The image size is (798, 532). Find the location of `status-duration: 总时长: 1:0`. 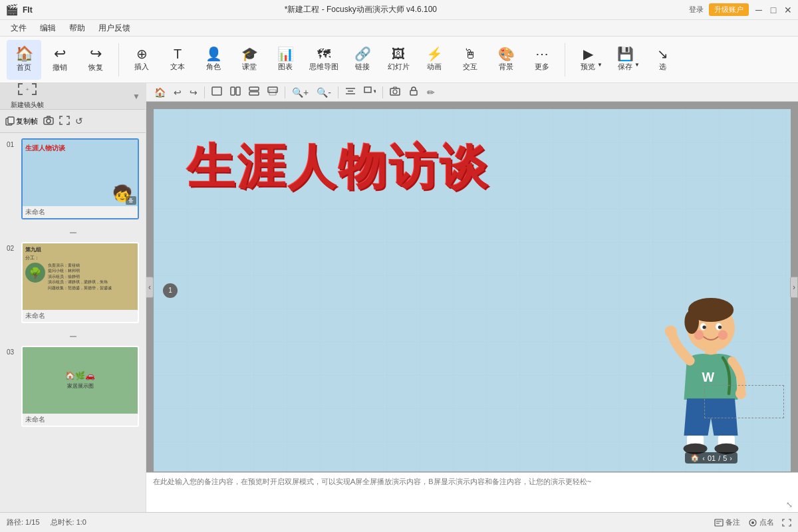

status-duration: 总时长: 1:0 is located at coordinates (68, 523).